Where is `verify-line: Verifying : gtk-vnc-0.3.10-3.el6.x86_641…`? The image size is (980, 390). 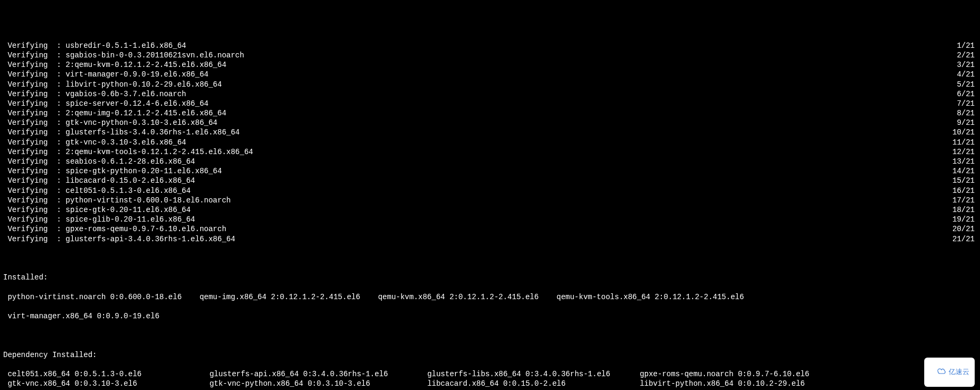
verify-line: Verifying : gtk-vnc-0.3.10-3.el6.x86_641… is located at coordinates (490, 142).